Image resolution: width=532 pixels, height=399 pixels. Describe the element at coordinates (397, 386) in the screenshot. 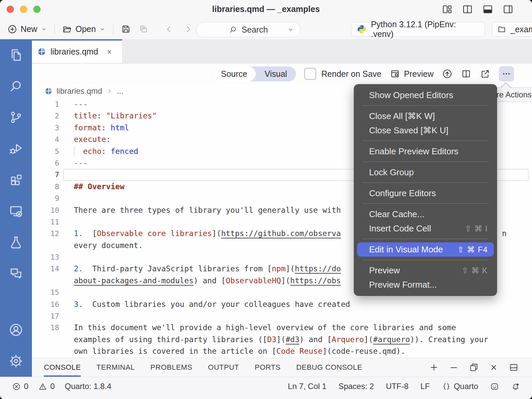

I see `status-encoding: UTF-8` at that location.